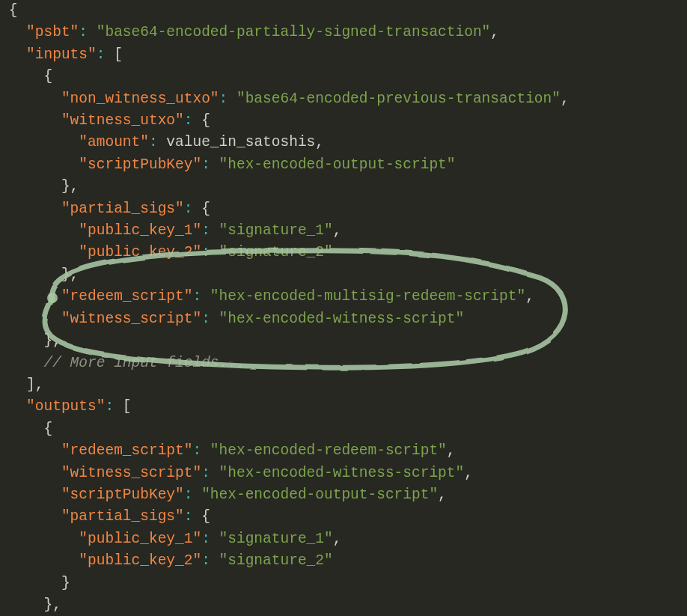  I want to click on val-amount: value_in_satoshis, so click(241, 142).